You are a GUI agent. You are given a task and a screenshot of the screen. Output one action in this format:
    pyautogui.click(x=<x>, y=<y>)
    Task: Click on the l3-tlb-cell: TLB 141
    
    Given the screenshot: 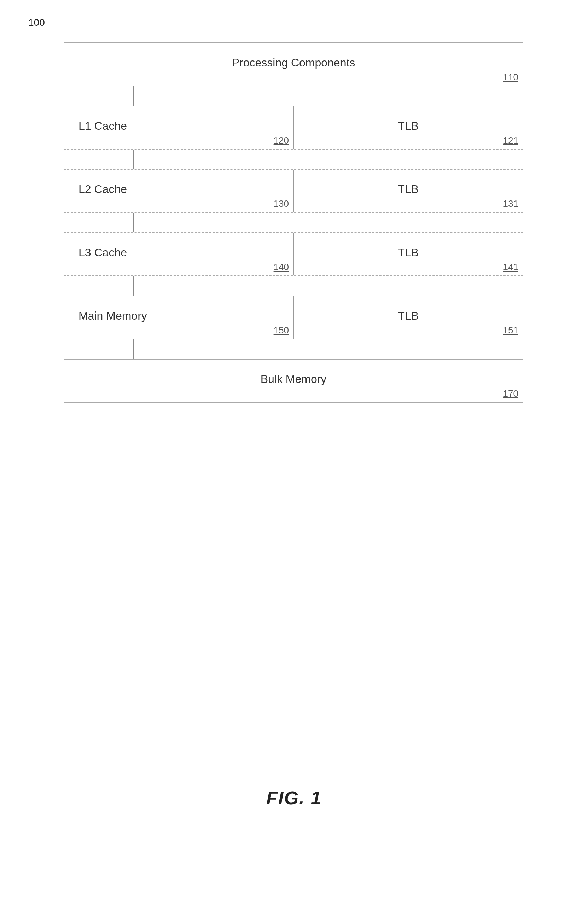 What is the action you would take?
    pyautogui.click(x=408, y=254)
    